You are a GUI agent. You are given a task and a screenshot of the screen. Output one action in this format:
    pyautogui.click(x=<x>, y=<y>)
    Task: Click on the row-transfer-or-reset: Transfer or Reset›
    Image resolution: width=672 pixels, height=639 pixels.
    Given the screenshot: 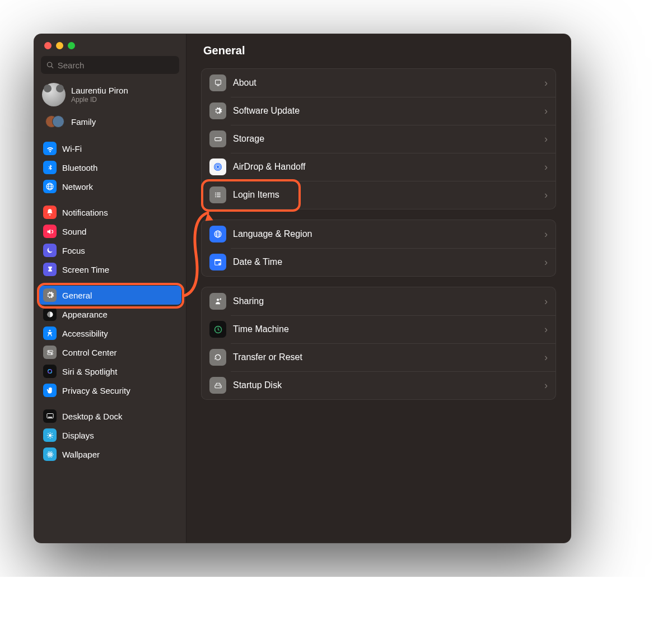 What is the action you would take?
    pyautogui.click(x=379, y=357)
    